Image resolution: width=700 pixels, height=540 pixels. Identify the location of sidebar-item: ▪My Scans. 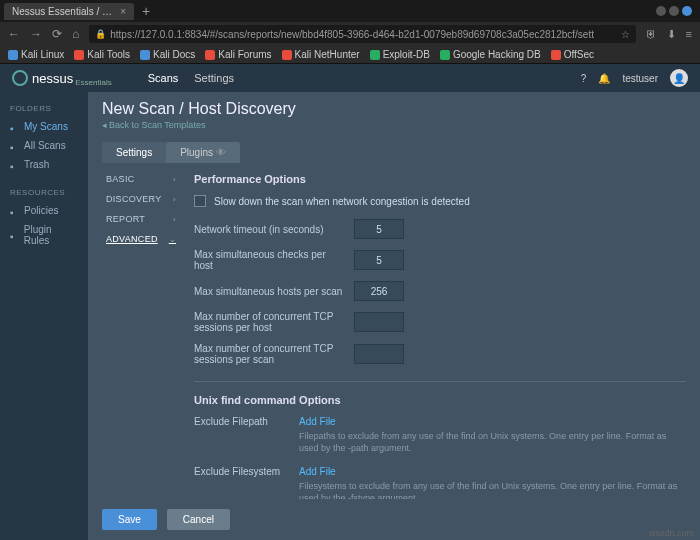
(44, 126).